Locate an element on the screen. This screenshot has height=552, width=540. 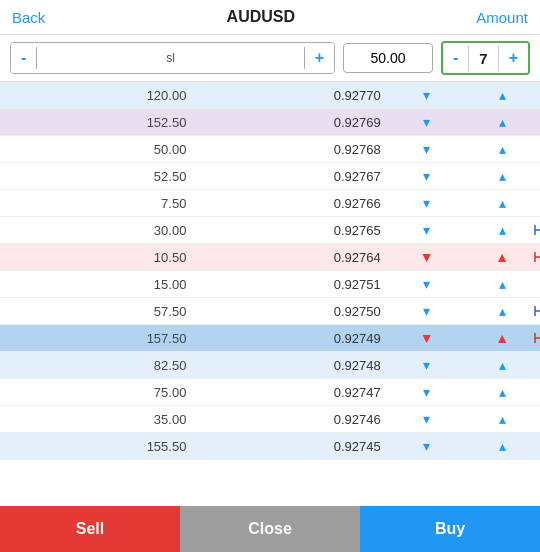
amount-cell: 155.50 is located at coordinates (97, 446).